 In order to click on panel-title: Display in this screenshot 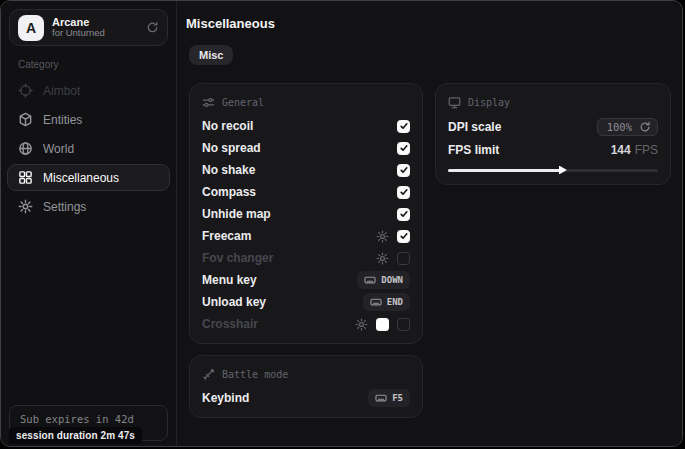, I will do `click(489, 102)`.